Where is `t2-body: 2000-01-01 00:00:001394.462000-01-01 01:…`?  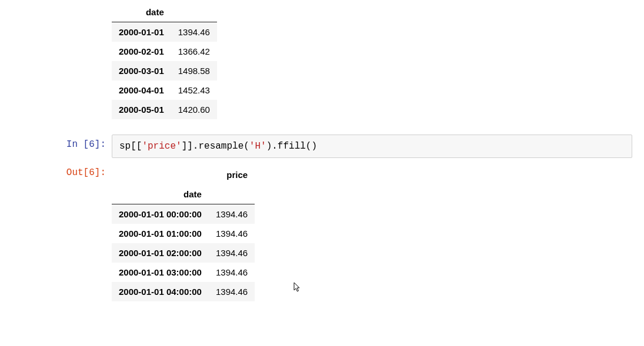 t2-body: 2000-01-01 00:00:001394.462000-01-01 01:… is located at coordinates (183, 253).